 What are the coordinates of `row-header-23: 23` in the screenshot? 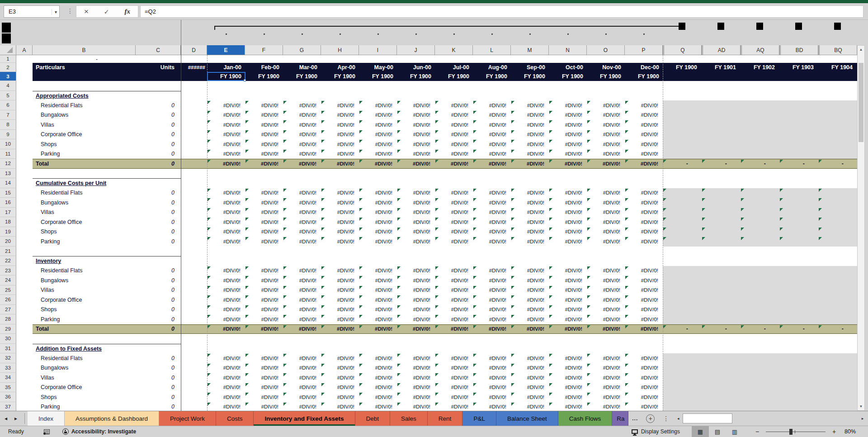 It's located at (8, 271).